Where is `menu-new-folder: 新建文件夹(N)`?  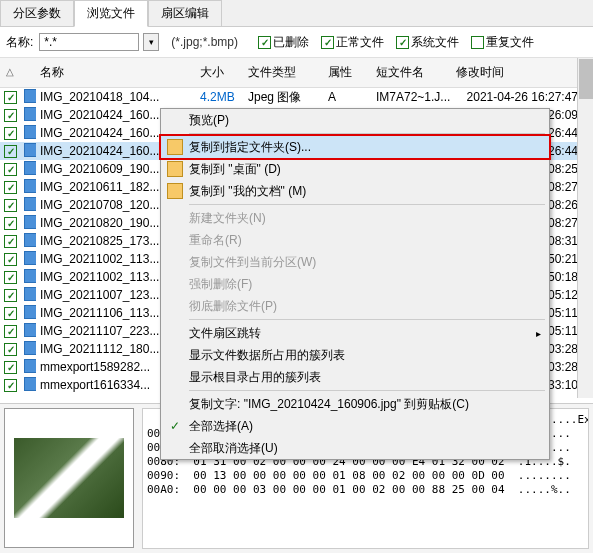 menu-new-folder: 新建文件夹(N) is located at coordinates (355, 218).